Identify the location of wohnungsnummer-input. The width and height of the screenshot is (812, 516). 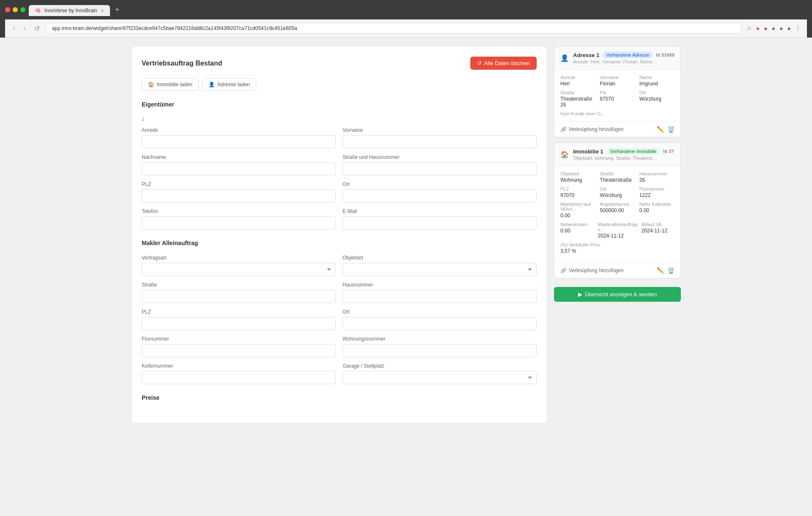
(440, 351).